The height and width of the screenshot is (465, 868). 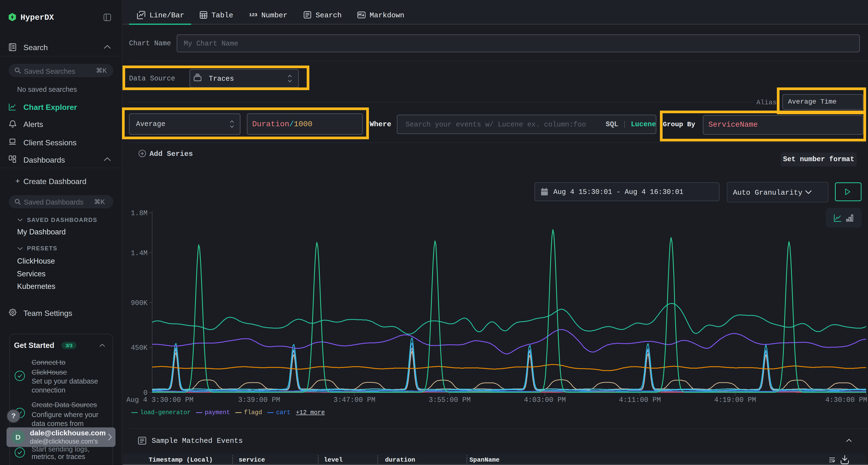 I want to click on svg-text: 4:19:00 PM, so click(x=735, y=400).